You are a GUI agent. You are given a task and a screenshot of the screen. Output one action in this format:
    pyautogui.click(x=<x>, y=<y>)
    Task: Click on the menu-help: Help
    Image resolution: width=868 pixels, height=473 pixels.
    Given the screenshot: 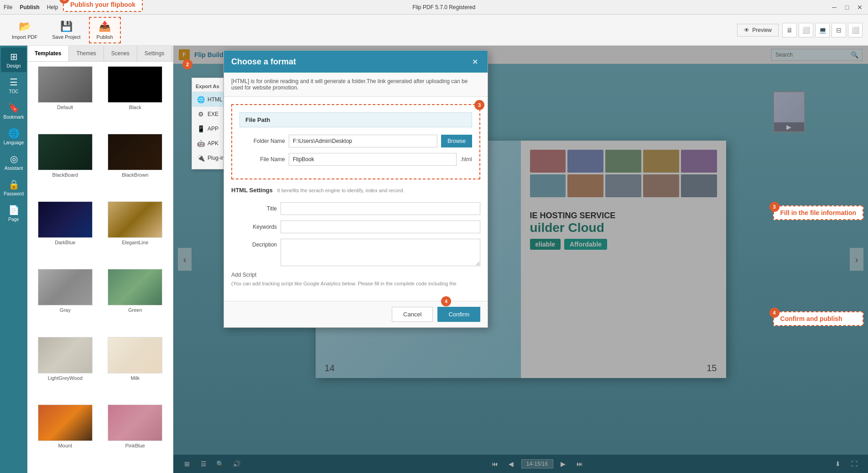 What is the action you would take?
    pyautogui.click(x=53, y=7)
    